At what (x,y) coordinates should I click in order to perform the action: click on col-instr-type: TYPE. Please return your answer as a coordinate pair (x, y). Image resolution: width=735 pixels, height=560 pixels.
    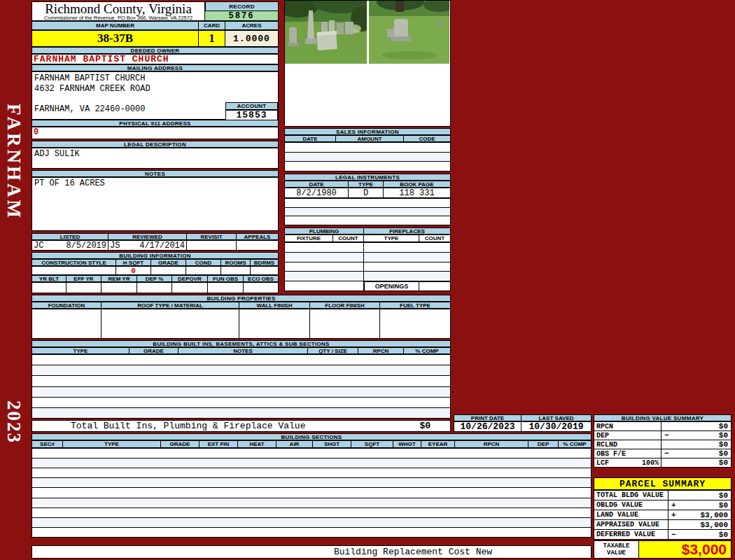
    Looking at the image, I should click on (366, 184).